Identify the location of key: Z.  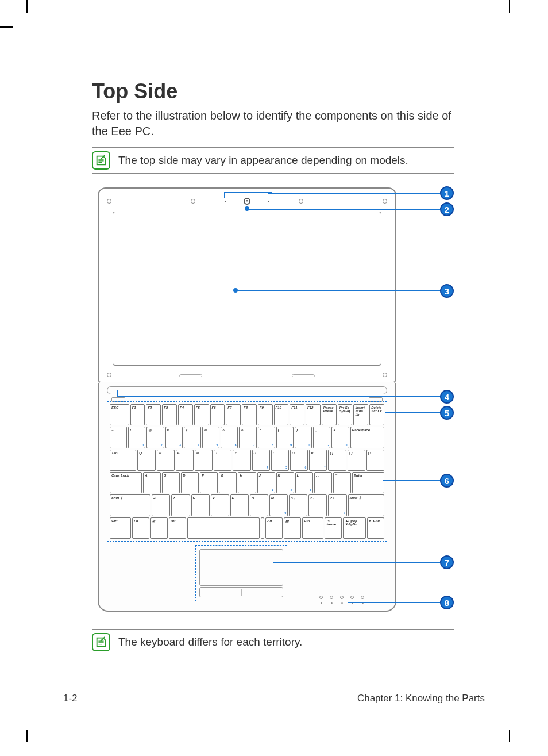
(161, 505).